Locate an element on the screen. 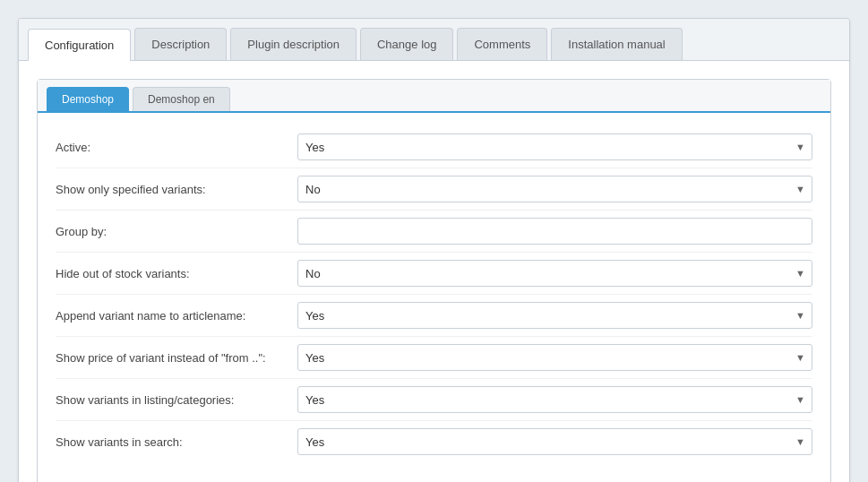 The width and height of the screenshot is (868, 482). select-show-price-of-variant: Yes No is located at coordinates (555, 357).